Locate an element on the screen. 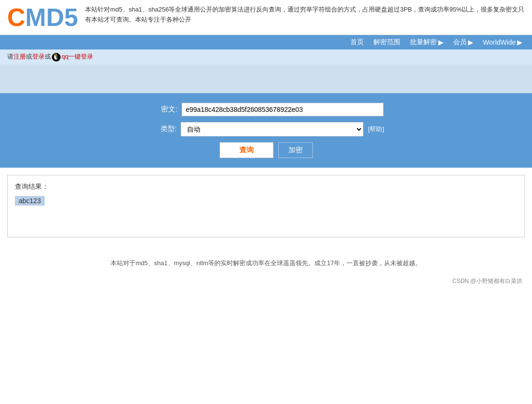 This screenshot has height=404, width=532. login-bar: 请注册或登录或🐧qq一键登录 is located at coordinates (266, 57).